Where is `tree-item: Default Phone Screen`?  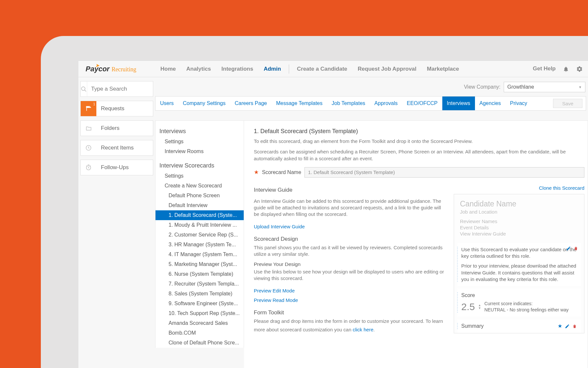
tree-item: Default Phone Screen is located at coordinates (200, 196).